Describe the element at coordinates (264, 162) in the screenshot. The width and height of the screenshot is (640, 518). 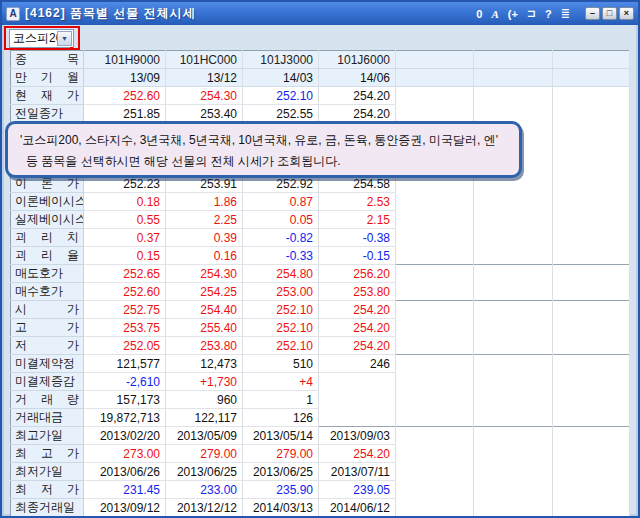
I see `help-callout-line2: 등 품목을 선택하시면 해당 선물의 전체 시세가 조회됩니다.` at that location.